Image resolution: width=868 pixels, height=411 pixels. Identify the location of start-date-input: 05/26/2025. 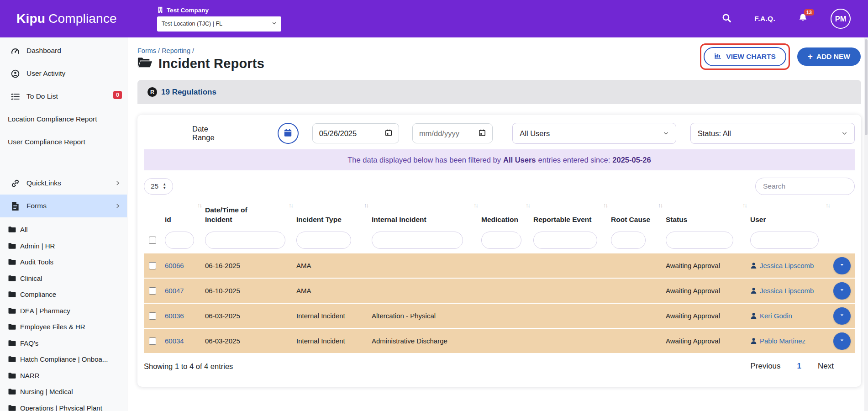
(356, 133).